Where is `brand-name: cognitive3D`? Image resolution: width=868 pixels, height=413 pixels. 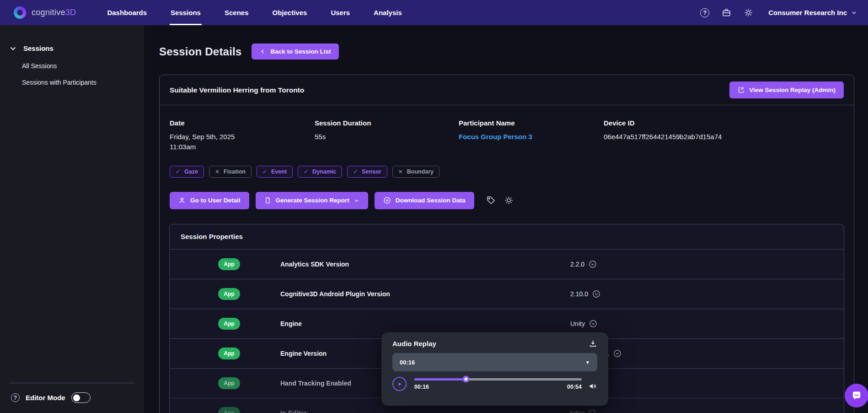 brand-name: cognitive3D is located at coordinates (54, 13).